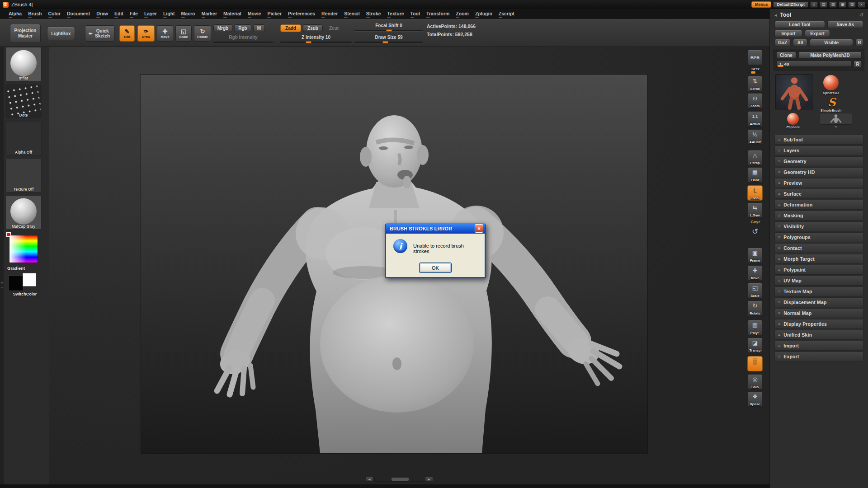 The height and width of the screenshot is (488, 868). What do you see at coordinates (16, 283) in the screenshot?
I see `main-color-swatch` at bounding box center [16, 283].